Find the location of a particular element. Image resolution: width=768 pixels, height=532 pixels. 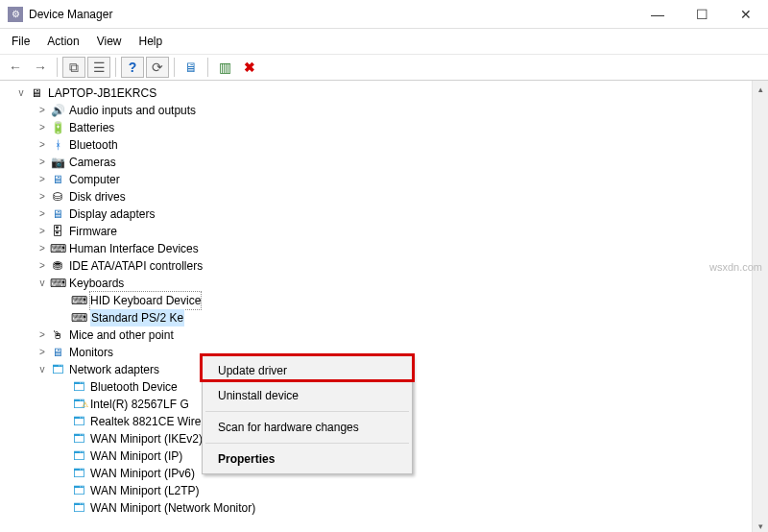

category-disk: >⛁Disk drives is located at coordinates (386, 197).